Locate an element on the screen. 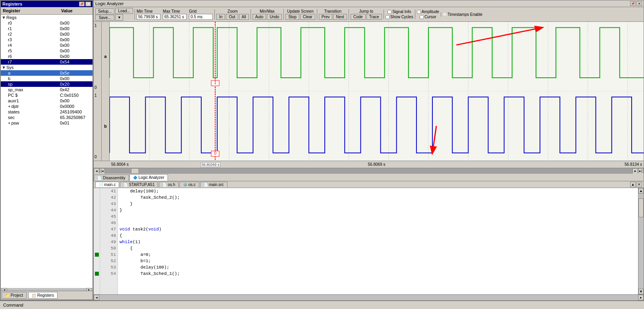 The width and height of the screenshot is (644, 309). panel-expand-btn: ▲ is located at coordinates (633, 184).